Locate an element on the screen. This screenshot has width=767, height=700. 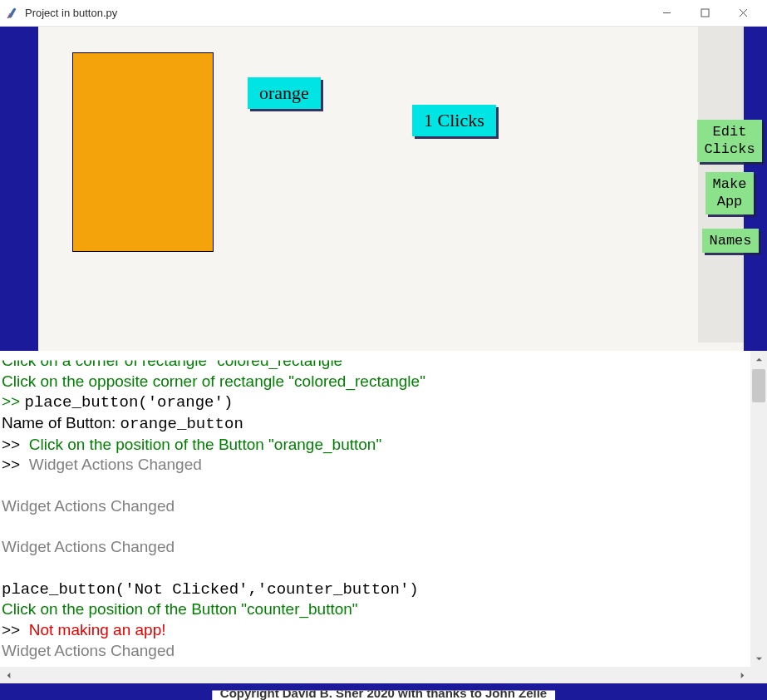
console-segment: Click on the position of the Button "cou… is located at coordinates (179, 609).